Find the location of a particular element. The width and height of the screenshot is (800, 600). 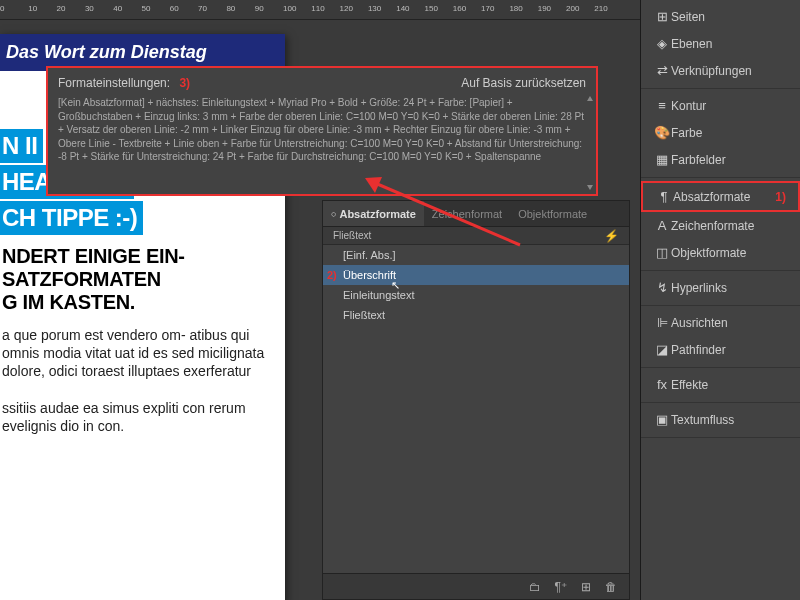

style-item: [Einf. Abs.] is located at coordinates (476, 255).